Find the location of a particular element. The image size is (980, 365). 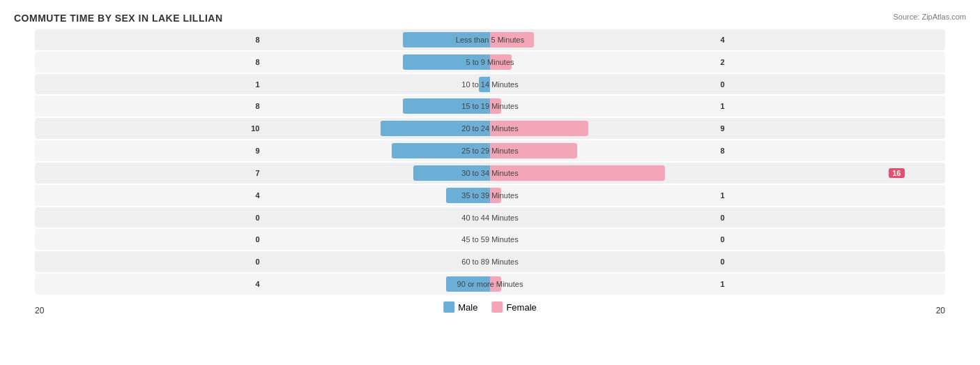

female-value: 8 is located at coordinates (723, 151).